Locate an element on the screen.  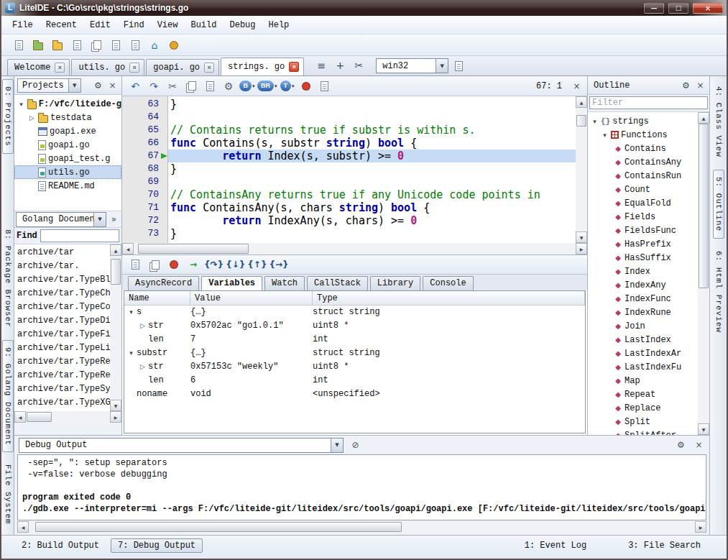
line-number: 69 is located at coordinates (145, 182).